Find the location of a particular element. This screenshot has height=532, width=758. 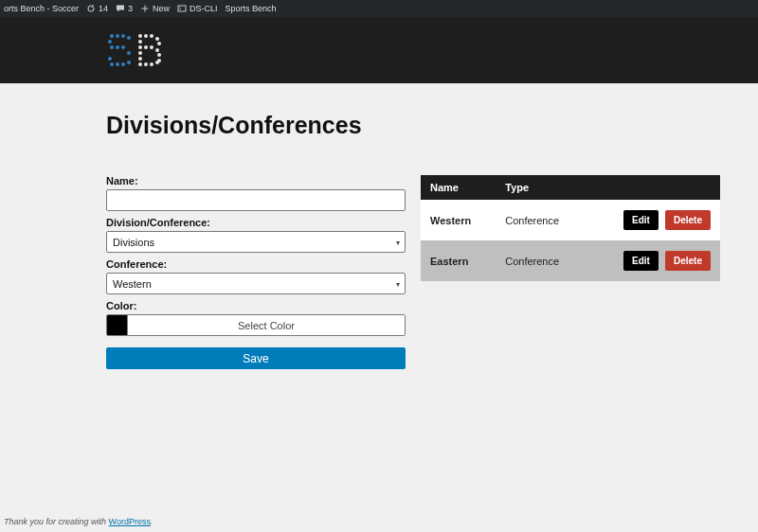

divisions-table-wrap: Name Type Western Conference Edit Delete is located at coordinates (570, 228).